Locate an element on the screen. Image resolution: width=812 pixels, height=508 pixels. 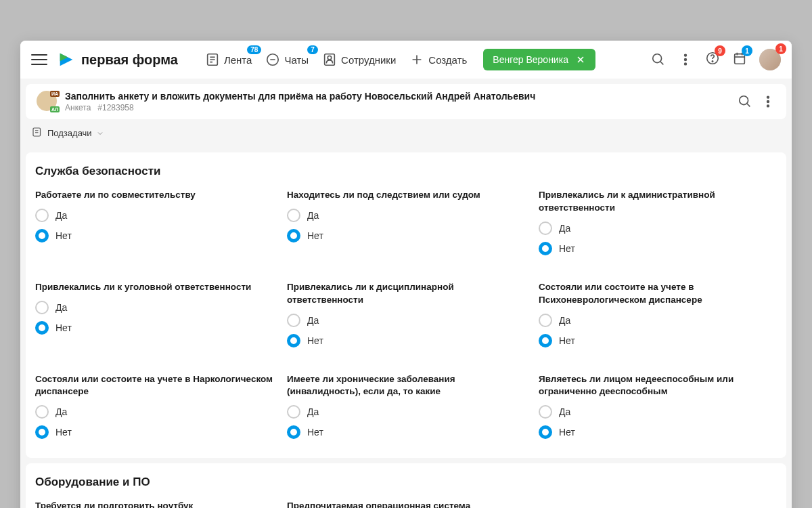
question: Привлекались ли к административной ответ… is located at coordinates (658, 226).